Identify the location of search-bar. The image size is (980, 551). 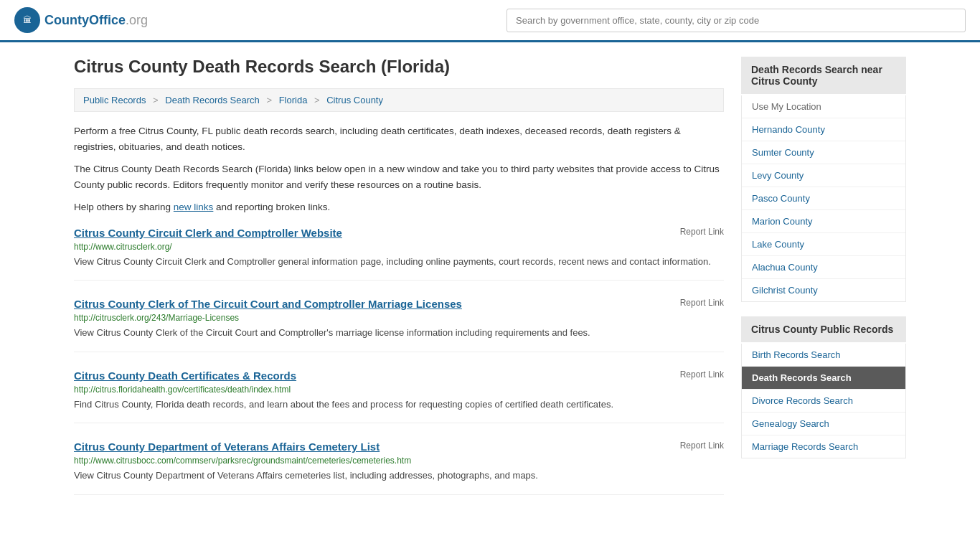
(736, 20).